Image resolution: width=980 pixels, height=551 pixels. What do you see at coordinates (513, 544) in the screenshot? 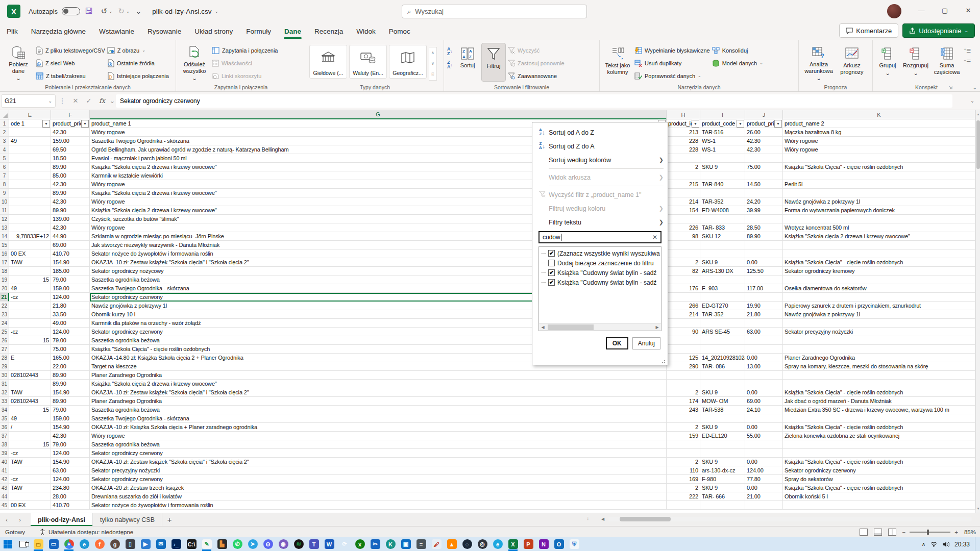
I see `excel-icon: X` at bounding box center [513, 544].